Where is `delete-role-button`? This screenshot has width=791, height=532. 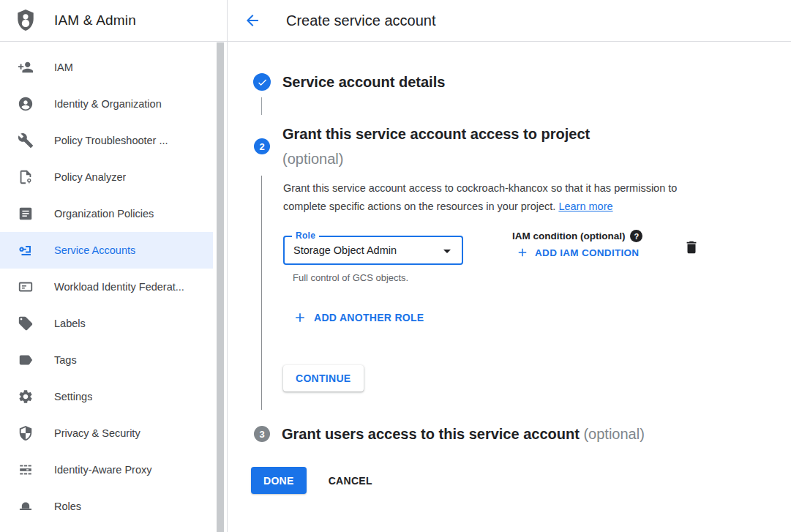
delete-role-button is located at coordinates (692, 248).